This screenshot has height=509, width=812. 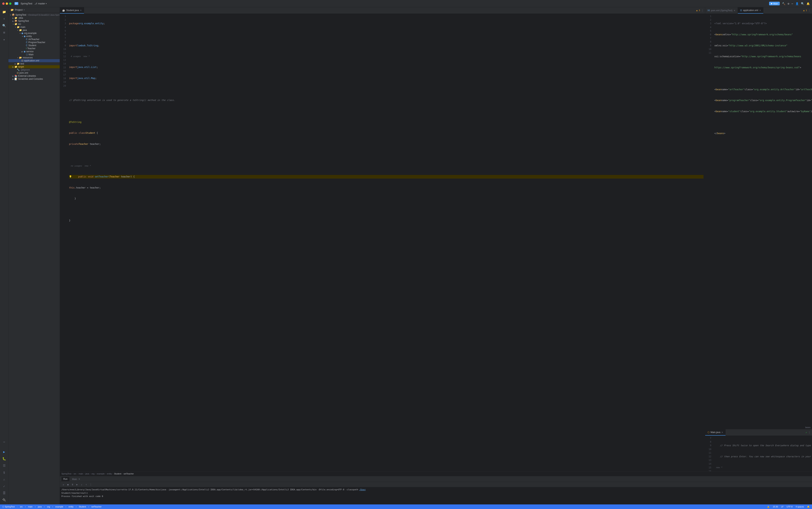 What do you see at coordinates (68, 485) in the screenshot?
I see `stop-button: ◼` at bounding box center [68, 485].